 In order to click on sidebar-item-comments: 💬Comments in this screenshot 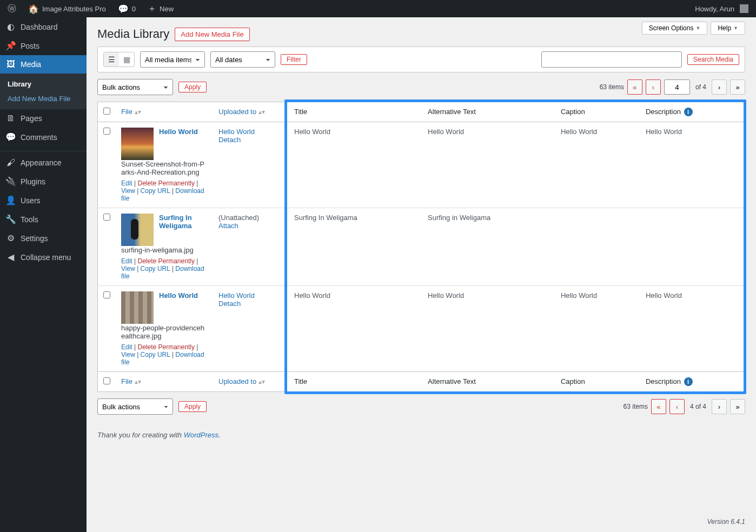, I will do `click(43, 137)`.